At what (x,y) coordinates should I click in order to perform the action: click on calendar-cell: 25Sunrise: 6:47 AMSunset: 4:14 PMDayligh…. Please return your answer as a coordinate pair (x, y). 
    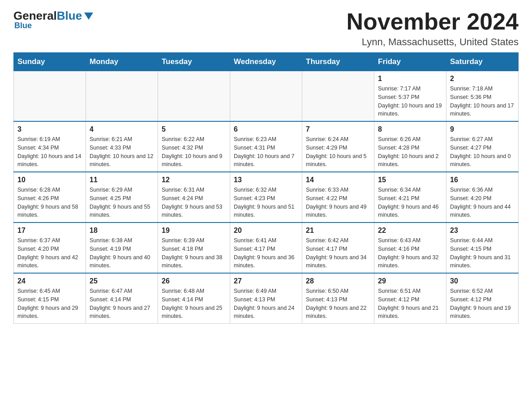
    Looking at the image, I should click on (122, 298).